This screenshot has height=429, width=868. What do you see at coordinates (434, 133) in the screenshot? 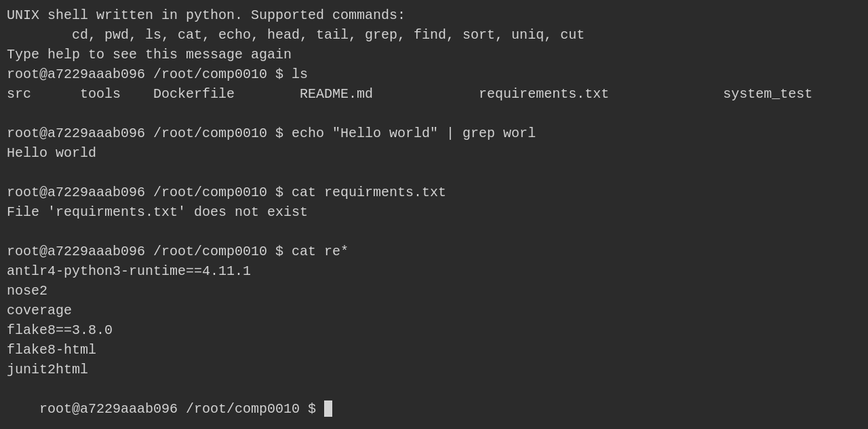
I see `output-line-7: root@a7229aaab096 /root/comp0010 $ echo …` at bounding box center [434, 133].